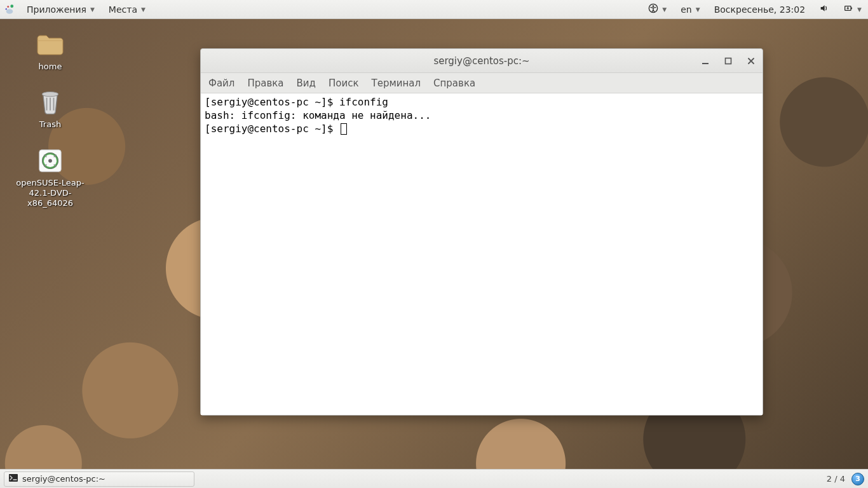 This screenshot has width=868, height=488. Describe the element at coordinates (728, 61) in the screenshot. I see `maximize-button` at that location.